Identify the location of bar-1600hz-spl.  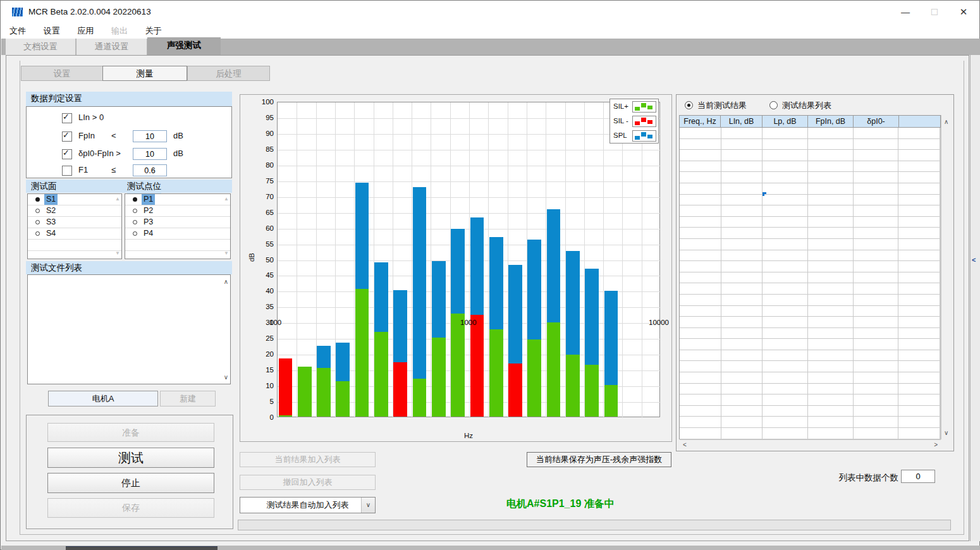
(515, 315).